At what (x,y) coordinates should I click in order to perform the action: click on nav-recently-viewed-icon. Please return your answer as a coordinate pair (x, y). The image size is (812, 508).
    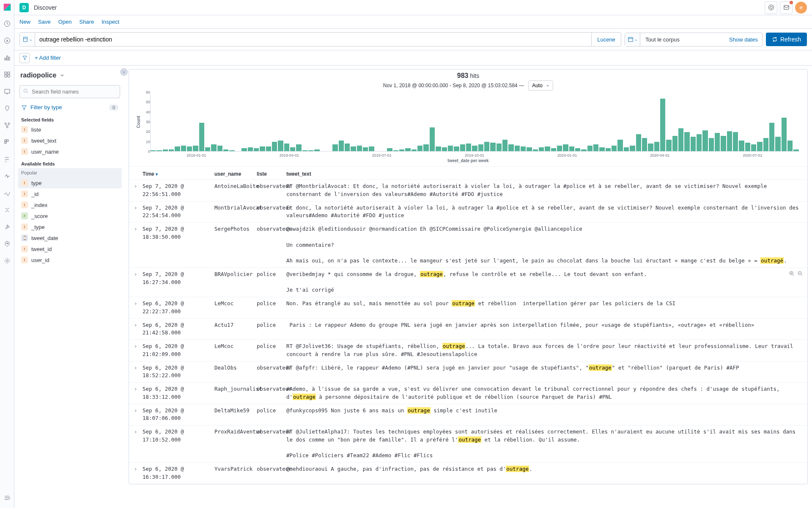
    Looking at the image, I should click on (7, 24).